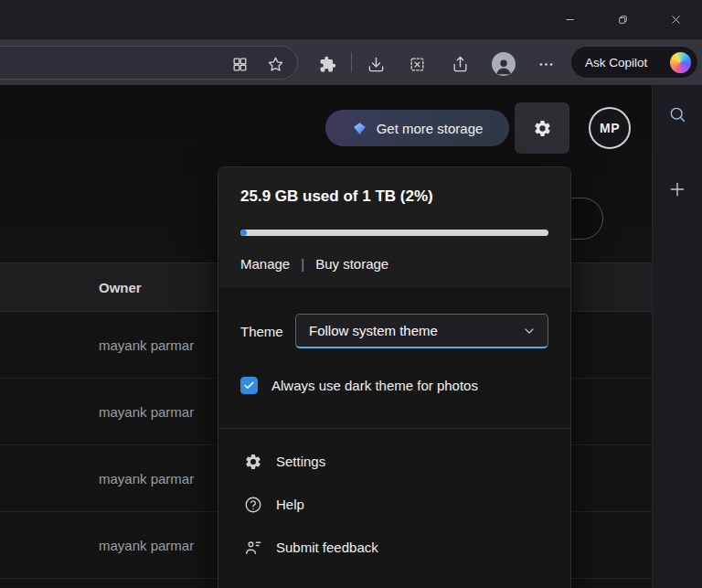  I want to click on theme-dropdown: Follow system theme, so click(422, 331).